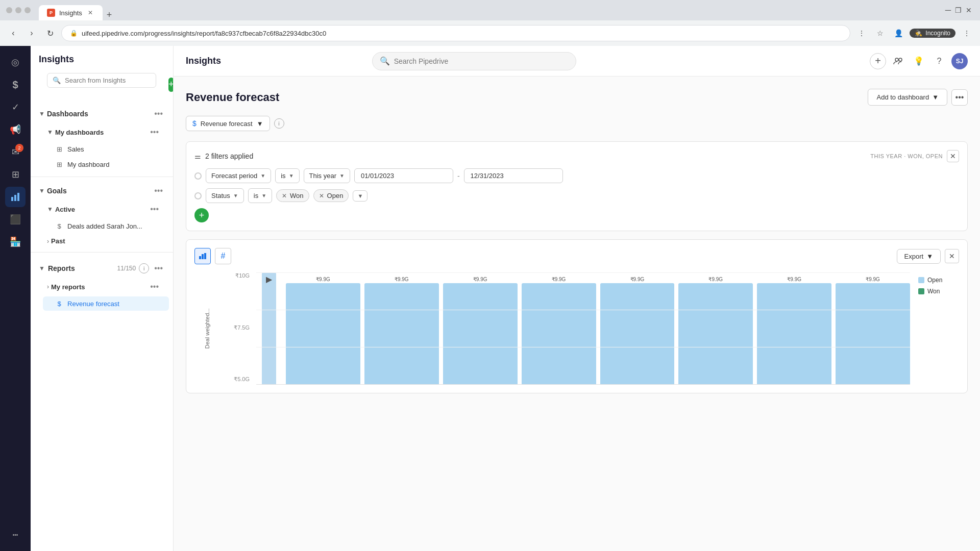  What do you see at coordinates (15, 535) in the screenshot?
I see `nav-more: •••` at bounding box center [15, 535].